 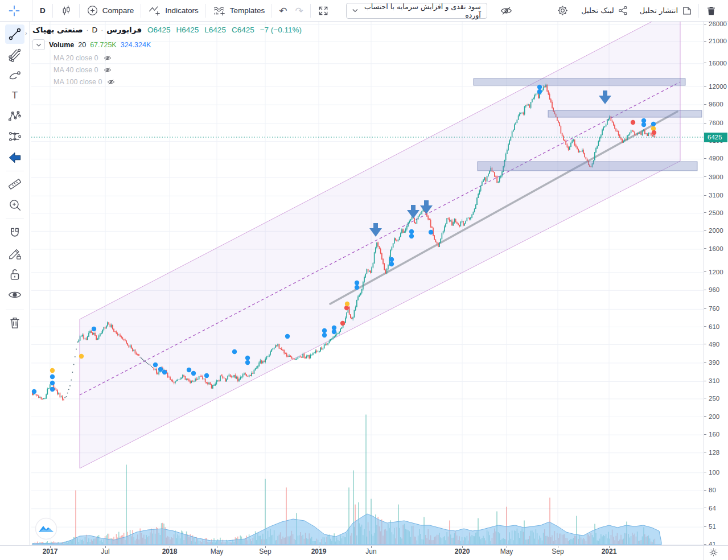 I want to click on compare-label: Compare, so click(x=118, y=10).